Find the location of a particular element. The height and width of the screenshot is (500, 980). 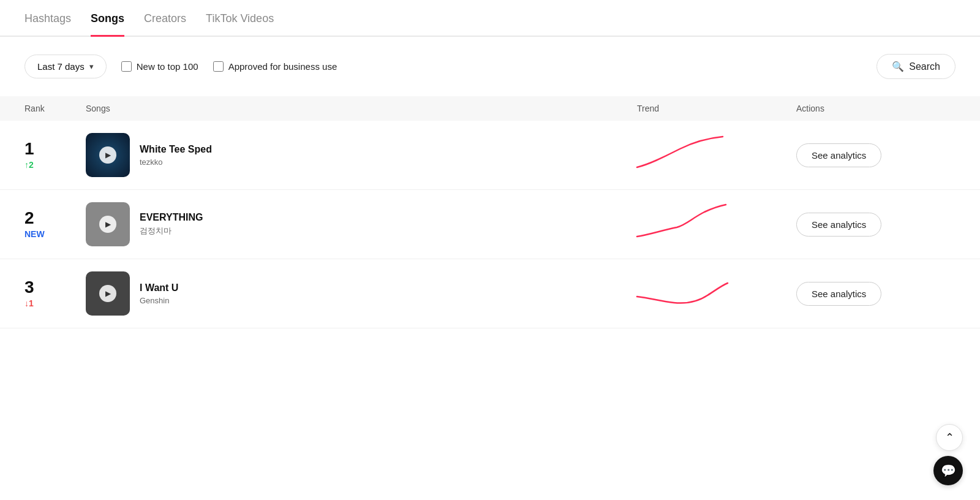

col-actions: Actions is located at coordinates (876, 108).